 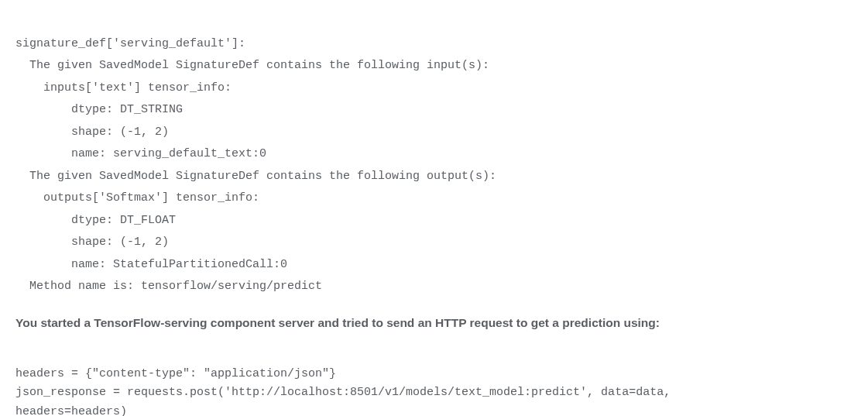 What do you see at coordinates (96, 220) in the screenshot?
I see `code-line: dtype: DT_FLOAT` at bounding box center [96, 220].